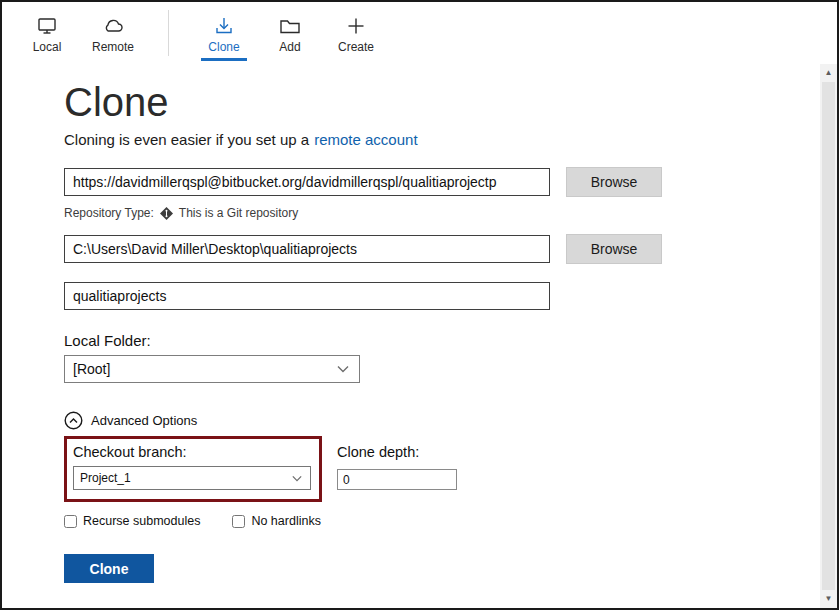 Image resolution: width=839 pixels, height=610 pixels. What do you see at coordinates (397, 480) in the screenshot?
I see `clone-depth-input` at bounding box center [397, 480].